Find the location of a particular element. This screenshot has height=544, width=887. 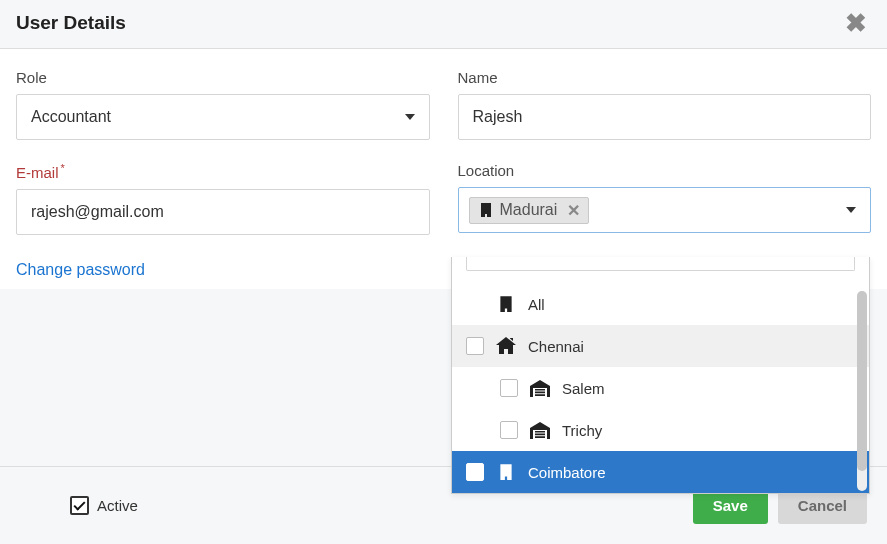

email-value: rajesh@gmail.com is located at coordinates (98, 212).